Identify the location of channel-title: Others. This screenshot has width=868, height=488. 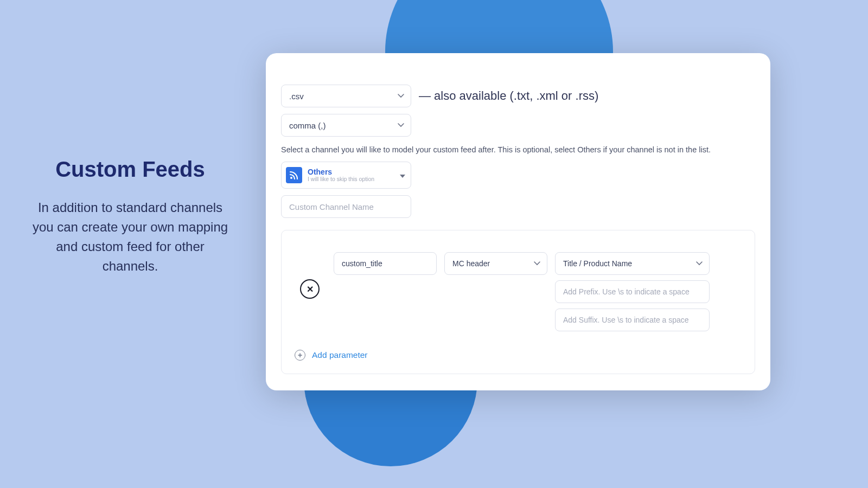
(341, 172).